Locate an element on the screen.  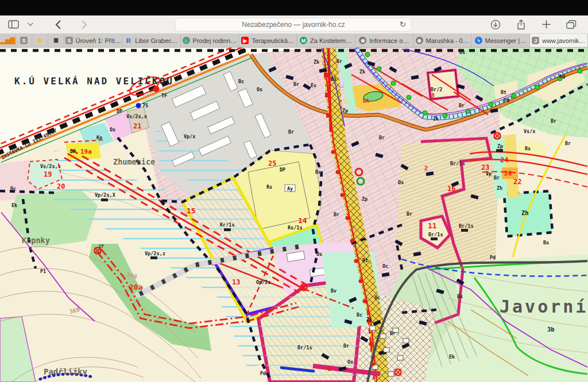
map-label: Bv is located at coordinates (334, 291).